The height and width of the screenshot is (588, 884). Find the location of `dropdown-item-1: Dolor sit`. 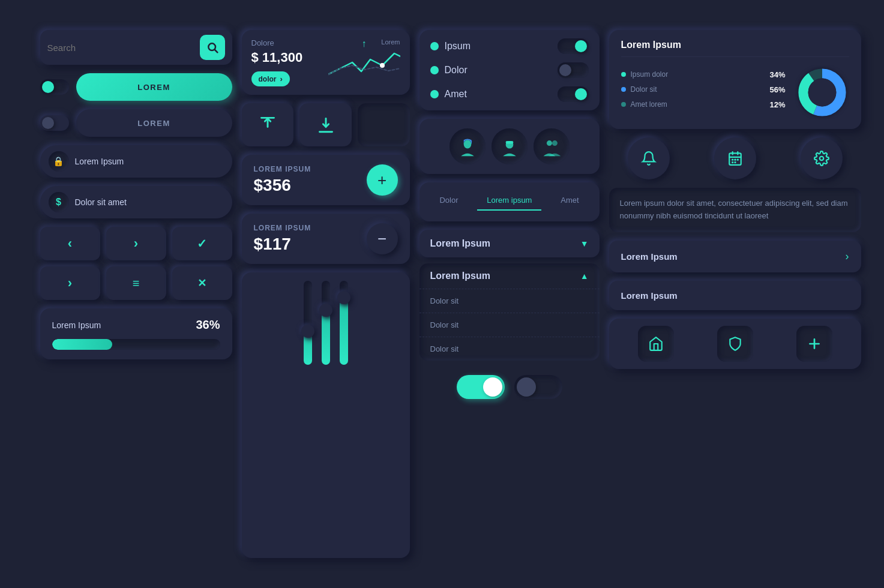

dropdown-item-1: Dolor sit is located at coordinates (510, 301).